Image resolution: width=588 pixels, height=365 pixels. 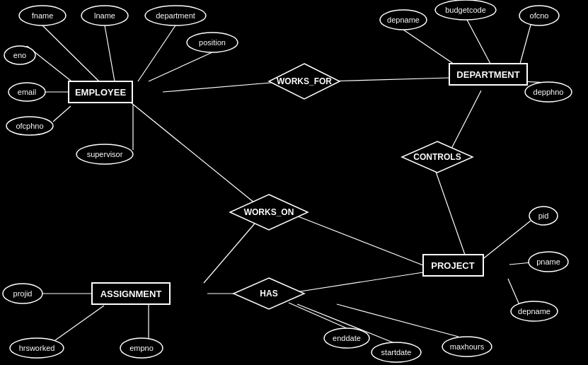 I want to click on attr-pid: pid, so click(x=543, y=216).